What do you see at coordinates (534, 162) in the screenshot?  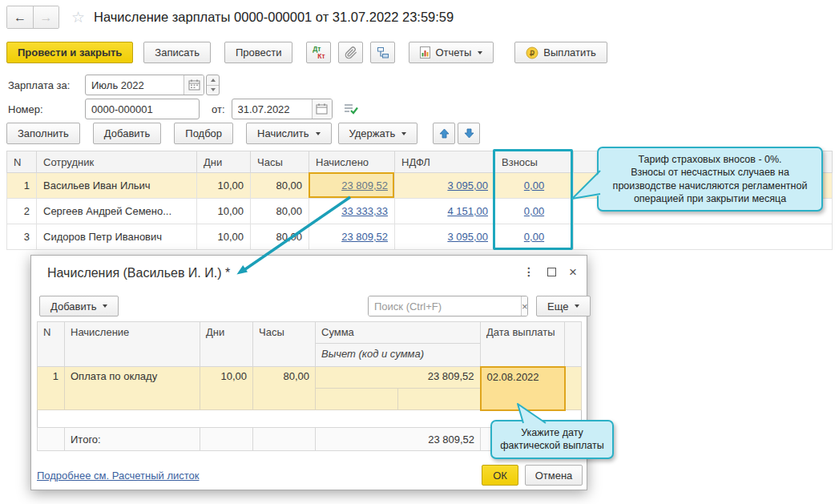 I see `col-contrib: Взносы` at bounding box center [534, 162].